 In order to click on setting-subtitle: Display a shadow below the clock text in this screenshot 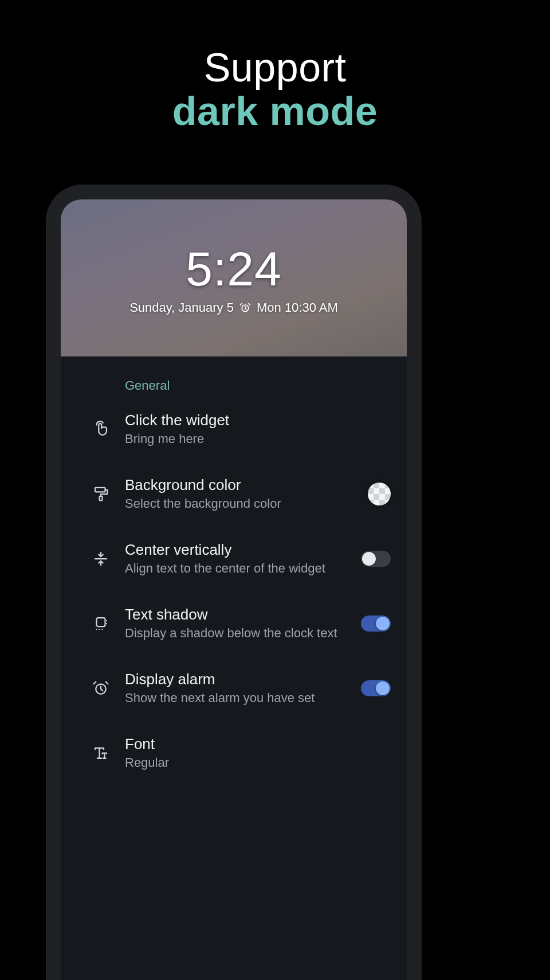, I will do `click(238, 633)`.